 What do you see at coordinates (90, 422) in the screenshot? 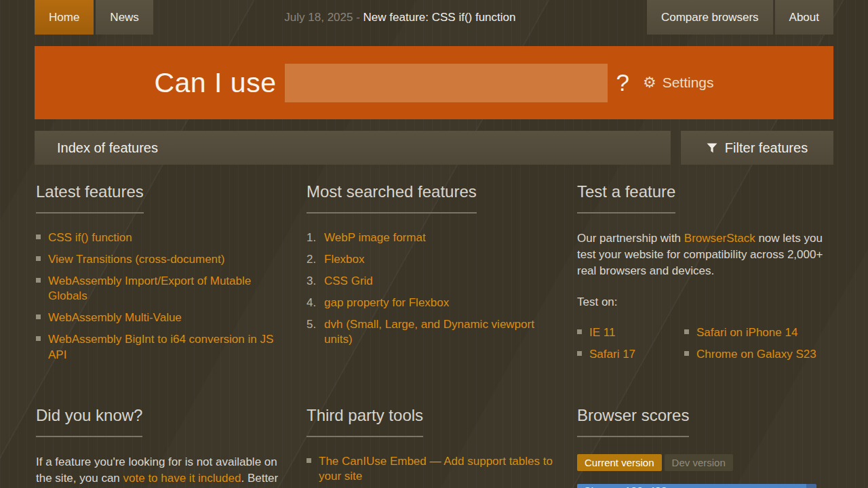
I see `did-you-know-heading: Did you know?` at bounding box center [90, 422].